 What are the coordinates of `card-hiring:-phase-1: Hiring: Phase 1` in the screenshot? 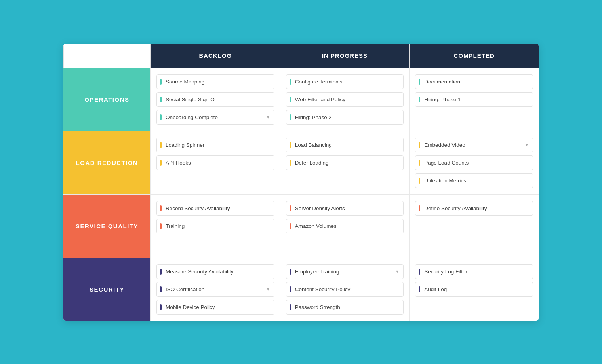 It's located at (474, 100).